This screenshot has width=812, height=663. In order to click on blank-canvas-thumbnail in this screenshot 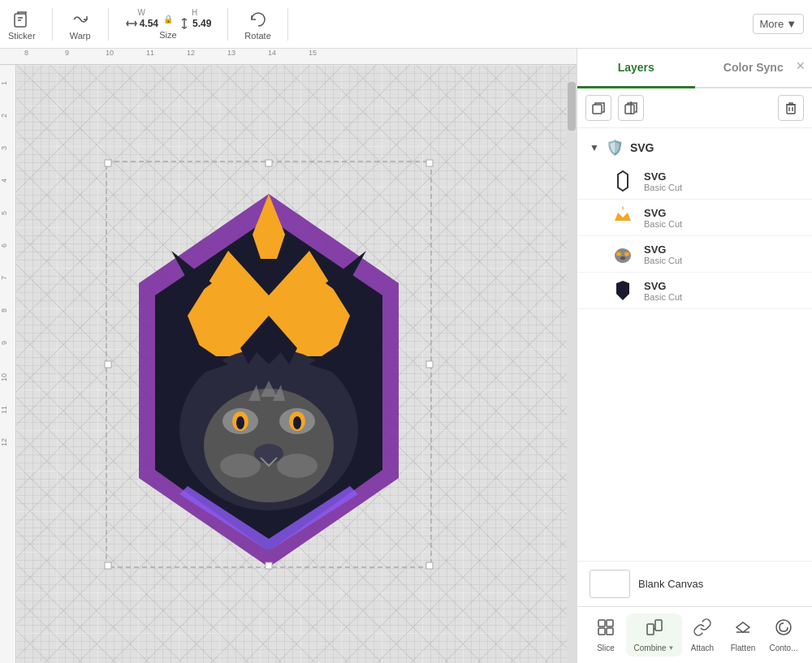, I will do `click(610, 584)`.